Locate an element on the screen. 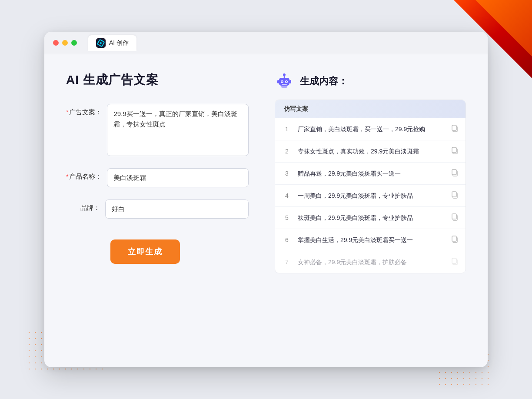 This screenshot has height=399, width=532. ad-copy-label: *广告文案： is located at coordinates (86, 110).